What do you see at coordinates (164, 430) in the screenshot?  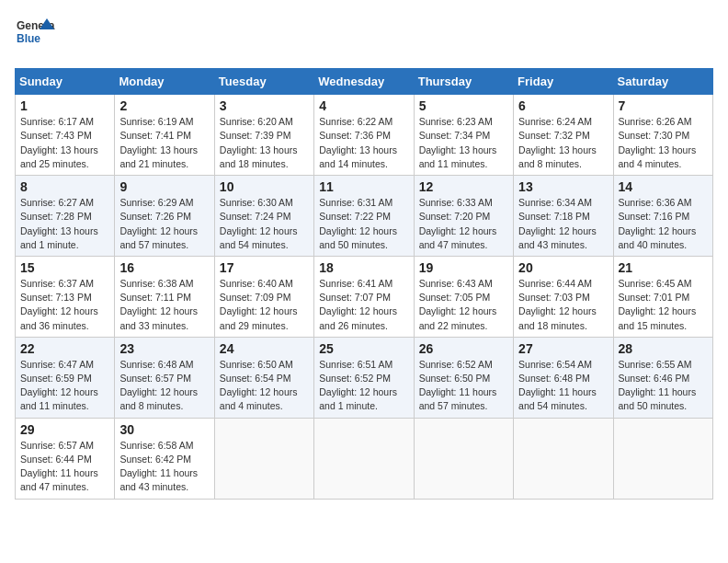 I see `day-number: 30` at bounding box center [164, 430].